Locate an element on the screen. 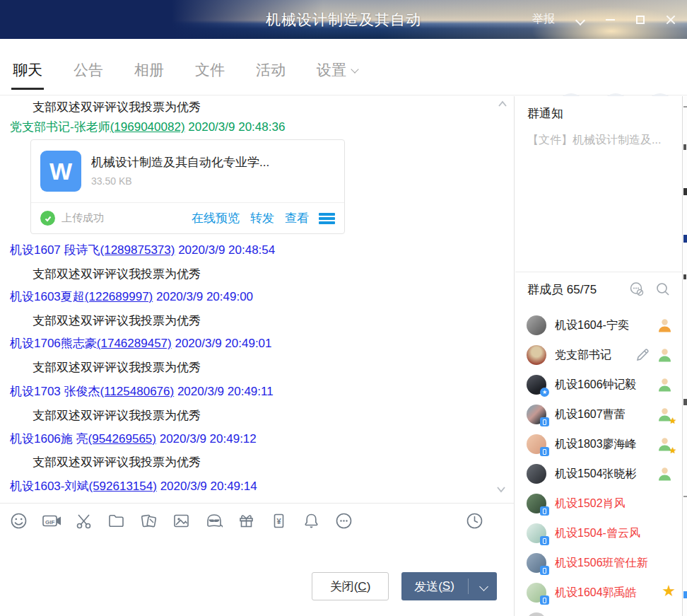 This screenshot has height=616, width=687. sender-name: 机设1603夏超 is located at coordinates (47, 297).